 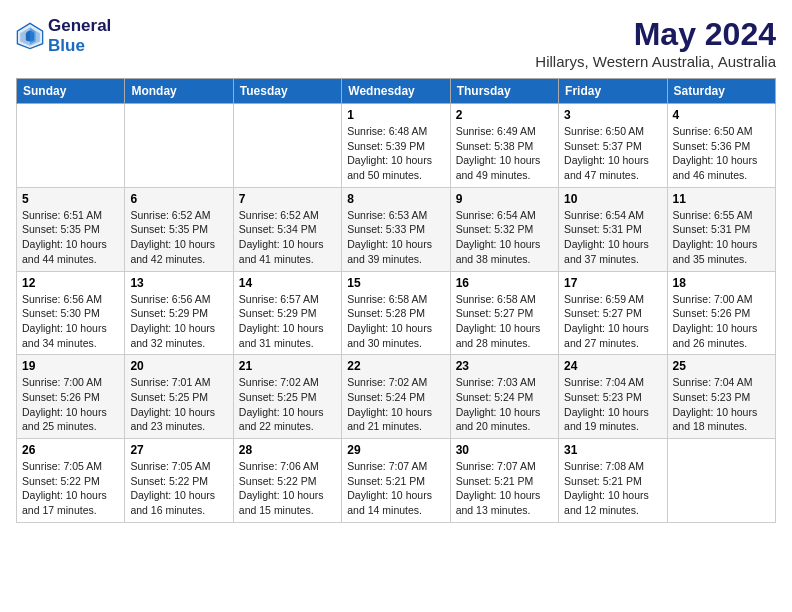 I want to click on title-block: May 2024 Hillarys, Western Australia, Au…, so click(x=656, y=43).